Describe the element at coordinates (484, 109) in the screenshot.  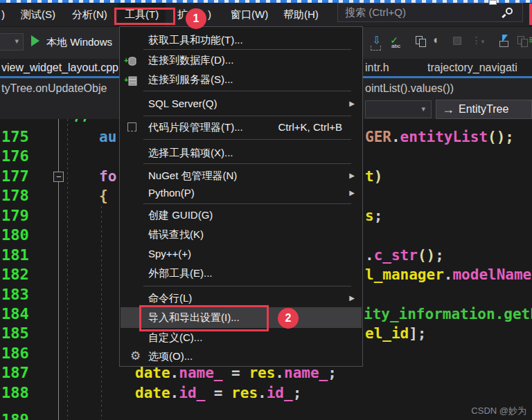
I see `entity-tree-button: → EntityTree` at that location.